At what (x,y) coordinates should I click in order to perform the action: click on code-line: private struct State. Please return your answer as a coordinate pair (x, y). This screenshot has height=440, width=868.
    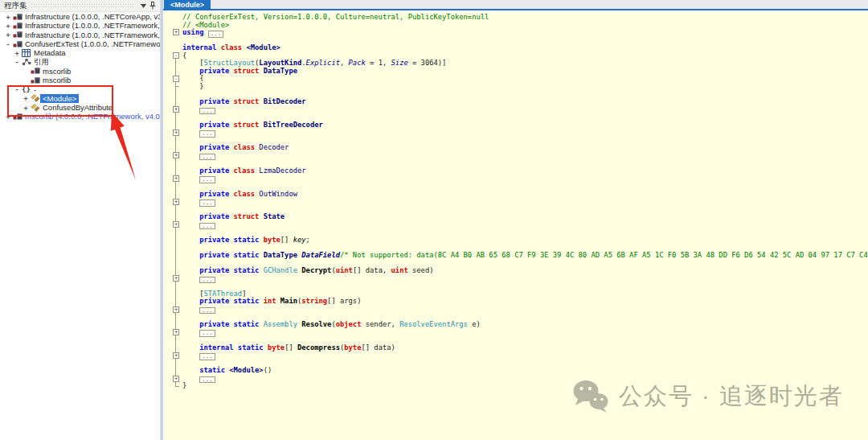
    Looking at the image, I should click on (526, 217).